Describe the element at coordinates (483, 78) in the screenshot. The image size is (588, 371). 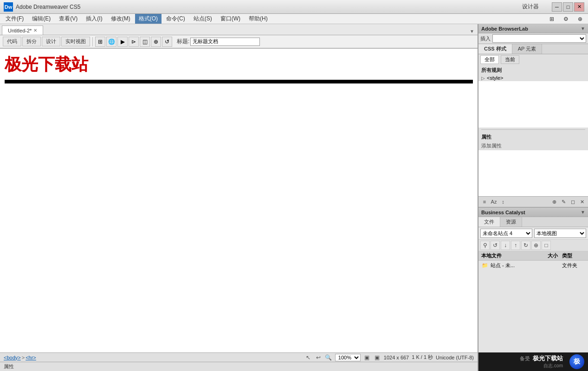
I see `rule-expand-icon: ▷` at that location.